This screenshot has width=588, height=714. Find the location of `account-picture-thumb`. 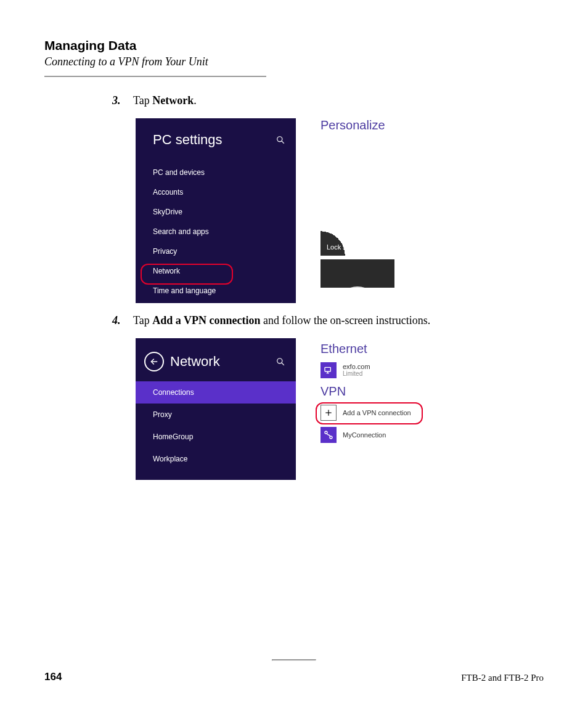

account-picture-thumb is located at coordinates (357, 274).